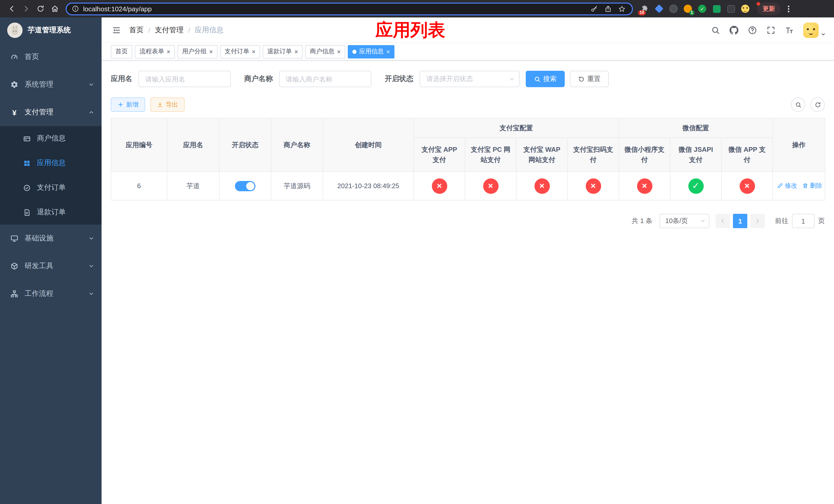 This screenshot has width=834, height=504. I want to click on cube-icon, so click(14, 266).